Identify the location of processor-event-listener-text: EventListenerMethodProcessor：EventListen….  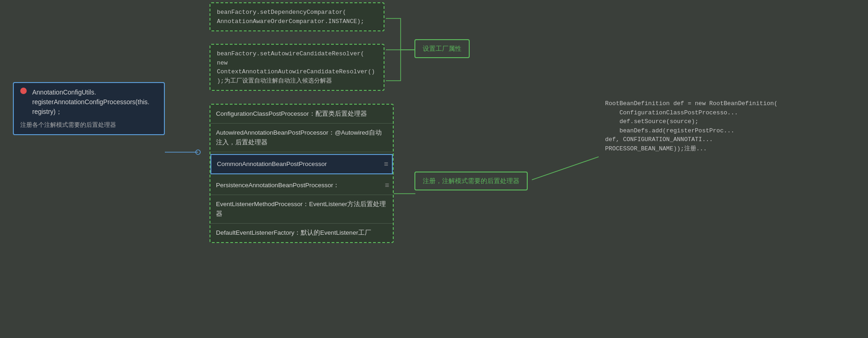
(301, 208).